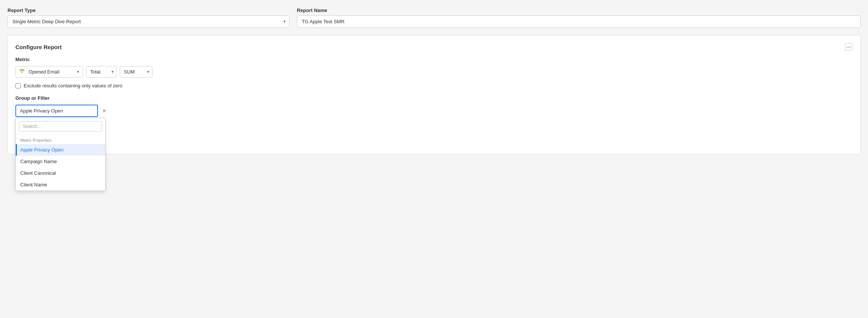 The width and height of the screenshot is (868, 318). I want to click on report-type-label: Report Type, so click(149, 10).